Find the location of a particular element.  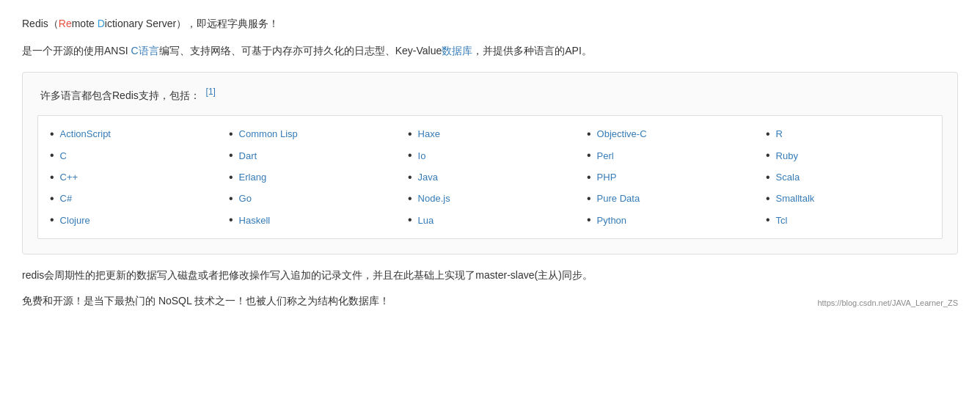

intro-ictionary: ictionary Server），即远程字典服务！ is located at coordinates (192, 23).